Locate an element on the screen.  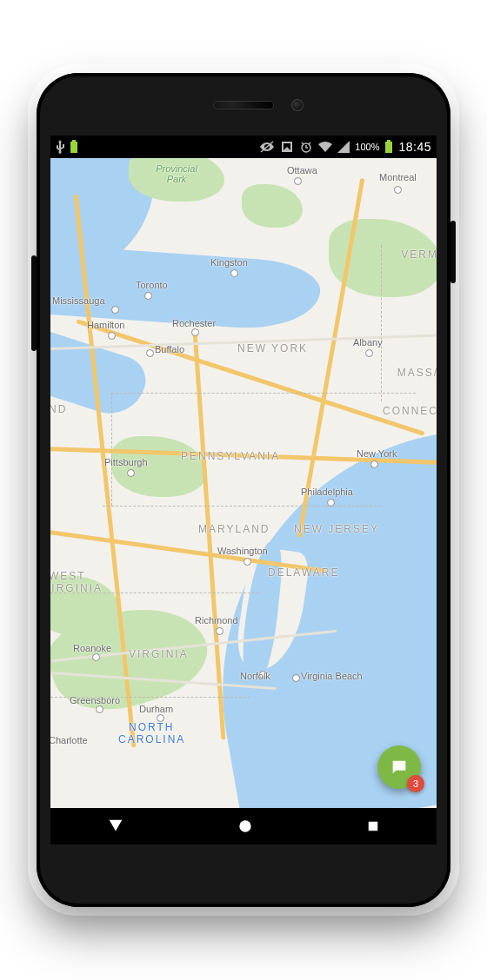
eye-off-icon is located at coordinates (267, 147).